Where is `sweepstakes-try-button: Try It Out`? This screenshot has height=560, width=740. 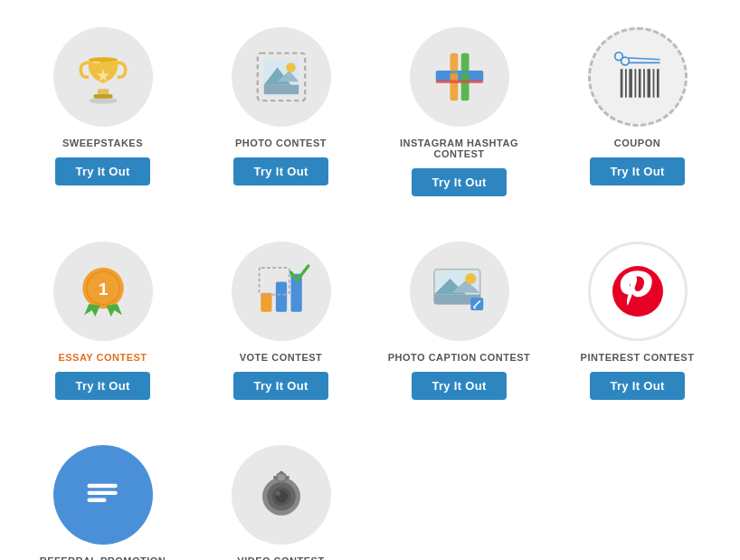
sweepstakes-try-button: Try It Out is located at coordinates (102, 172).